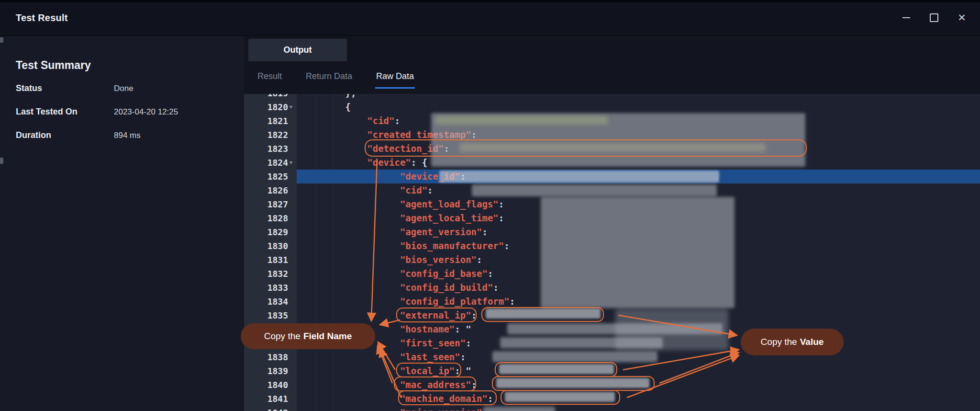 This screenshot has width=980, height=411. Describe the element at coordinates (406, 204) in the screenshot. I see `code-text: "agent_load_flags":` at that location.